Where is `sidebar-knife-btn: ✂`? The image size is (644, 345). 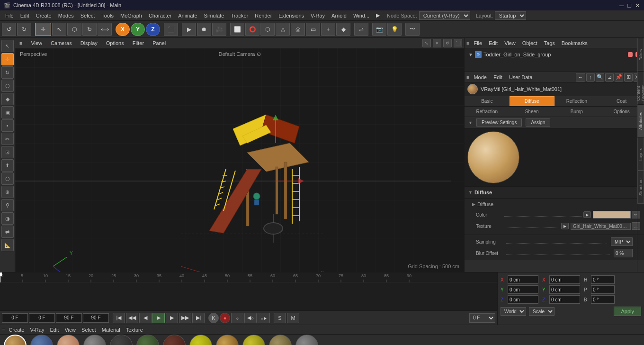 sidebar-knife-btn: ✂ is located at coordinates (8, 139).